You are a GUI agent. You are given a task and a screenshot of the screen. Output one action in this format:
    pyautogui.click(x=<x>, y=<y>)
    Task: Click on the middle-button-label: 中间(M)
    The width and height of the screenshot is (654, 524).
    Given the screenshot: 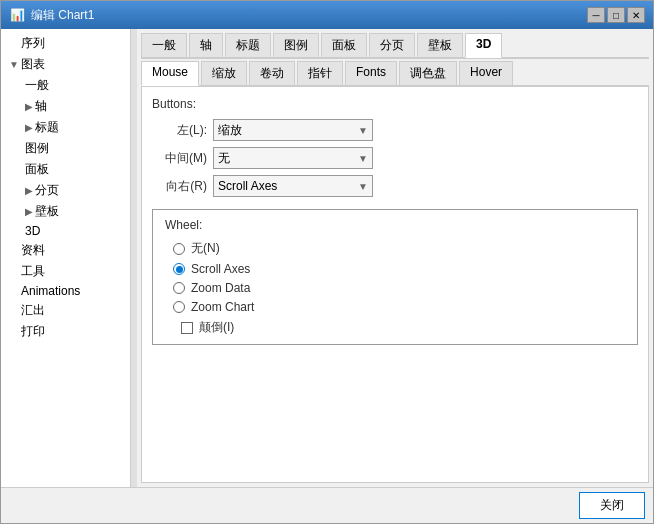 What is the action you would take?
    pyautogui.click(x=180, y=158)
    